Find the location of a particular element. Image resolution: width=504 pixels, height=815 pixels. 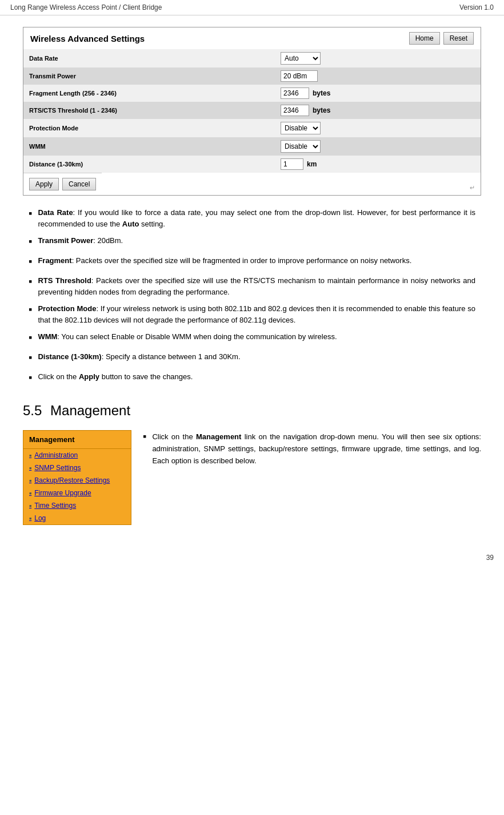

bullet-item-apply: ▪ Click on the Apply button to save the … is located at coordinates (252, 379).